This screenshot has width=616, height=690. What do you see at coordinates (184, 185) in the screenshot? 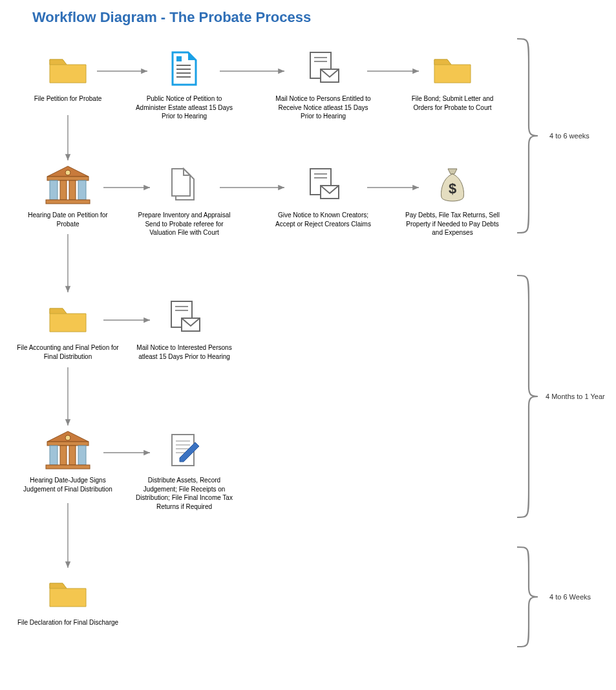
I see `documents-stack-icon` at bounding box center [184, 185].